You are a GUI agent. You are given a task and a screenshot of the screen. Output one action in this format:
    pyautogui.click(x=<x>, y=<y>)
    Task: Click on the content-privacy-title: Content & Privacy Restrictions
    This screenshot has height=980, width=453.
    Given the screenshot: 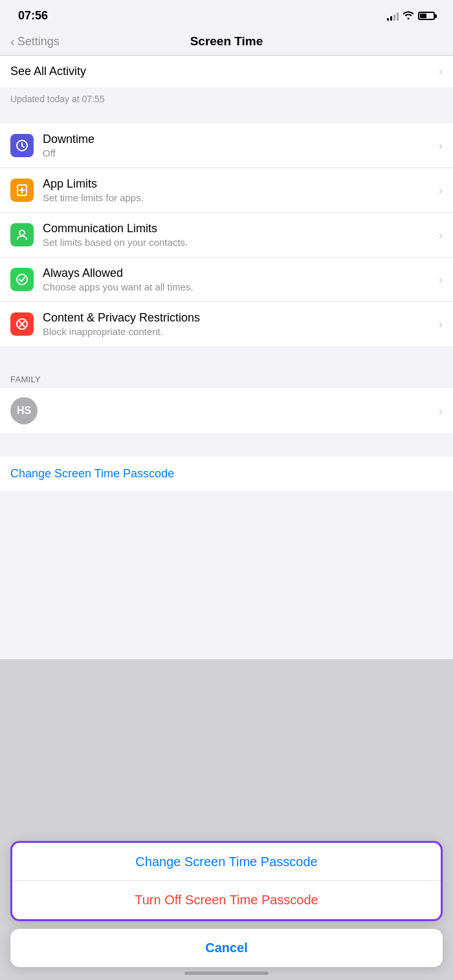 What is the action you would take?
    pyautogui.click(x=238, y=318)
    